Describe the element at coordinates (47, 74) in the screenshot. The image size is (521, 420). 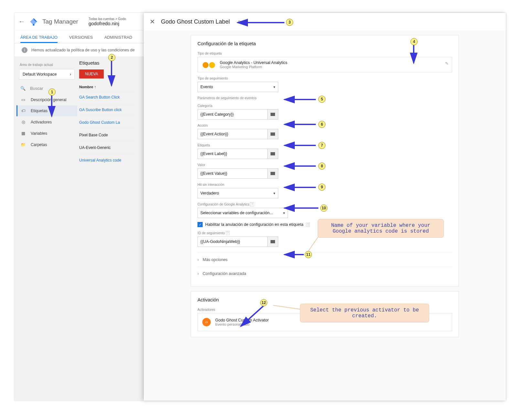
I see `workspace-picker: Default Workspace ›` at that location.